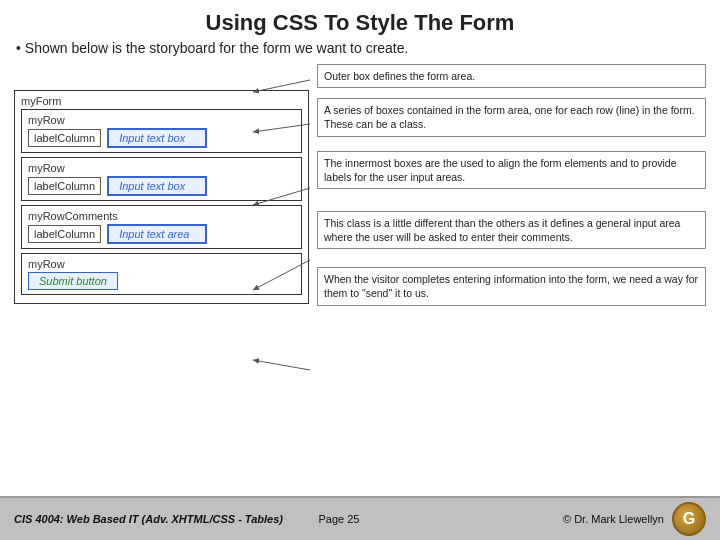 The image size is (720, 540). What do you see at coordinates (162, 186) in the screenshot?
I see `row2-inner: labelColumn Input text box` at bounding box center [162, 186].